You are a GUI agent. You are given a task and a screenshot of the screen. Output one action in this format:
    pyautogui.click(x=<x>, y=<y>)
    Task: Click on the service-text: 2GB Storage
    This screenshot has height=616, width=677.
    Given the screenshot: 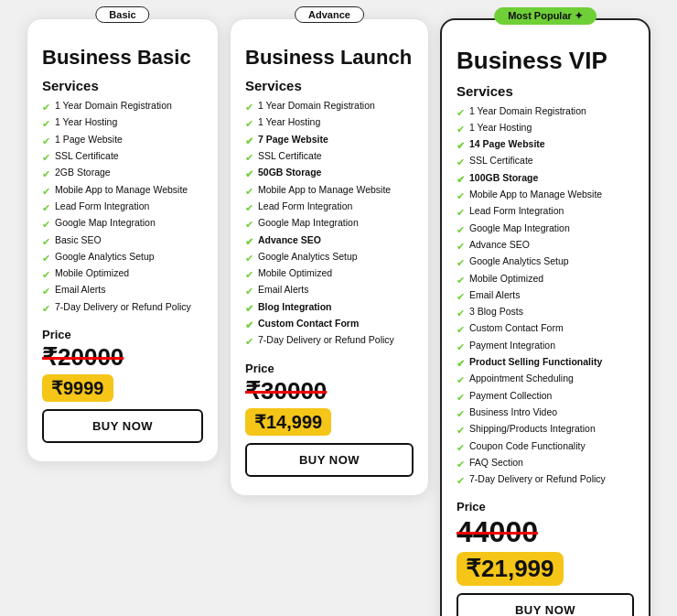 What is the action you would take?
    pyautogui.click(x=82, y=173)
    